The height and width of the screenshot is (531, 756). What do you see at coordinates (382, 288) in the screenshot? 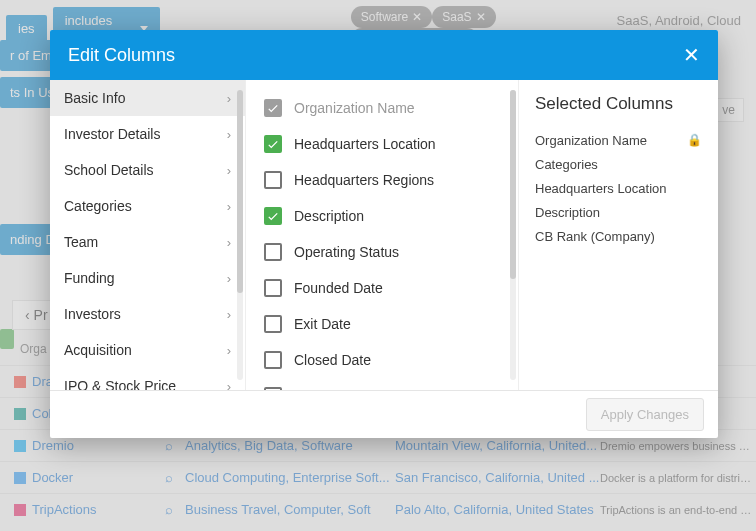
I see `field-row-founded-date: Founded Date` at bounding box center [382, 288].